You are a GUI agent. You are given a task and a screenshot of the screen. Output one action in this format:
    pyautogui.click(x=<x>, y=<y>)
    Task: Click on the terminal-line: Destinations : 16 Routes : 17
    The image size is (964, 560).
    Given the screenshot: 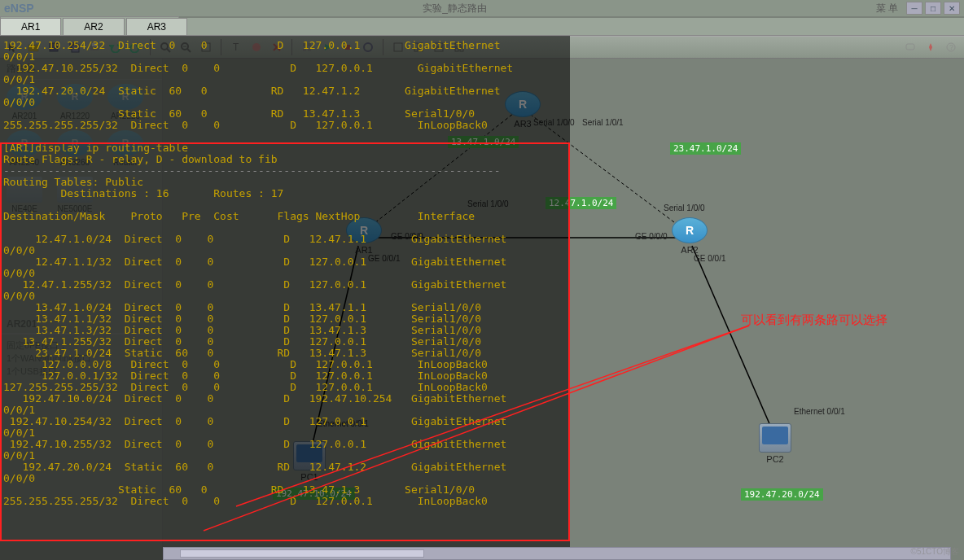 What is the action you would take?
    pyautogui.click(x=143, y=194)
    